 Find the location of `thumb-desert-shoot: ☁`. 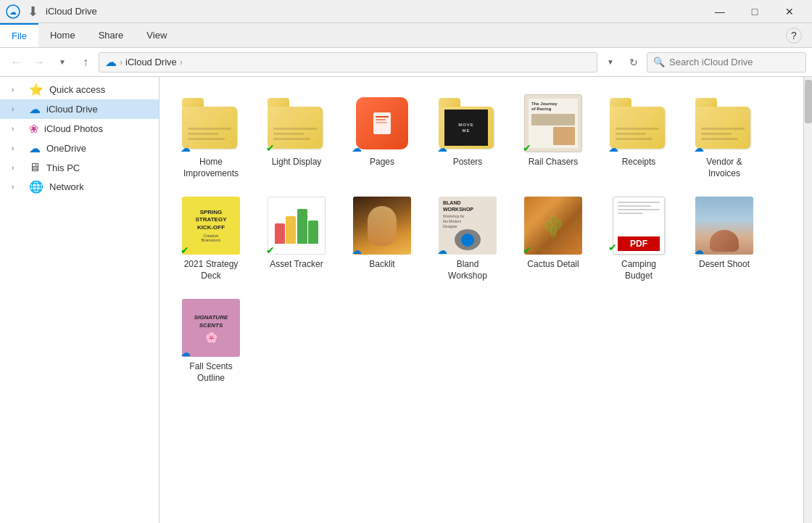

thumb-desert-shoot: ☁ is located at coordinates (724, 226).